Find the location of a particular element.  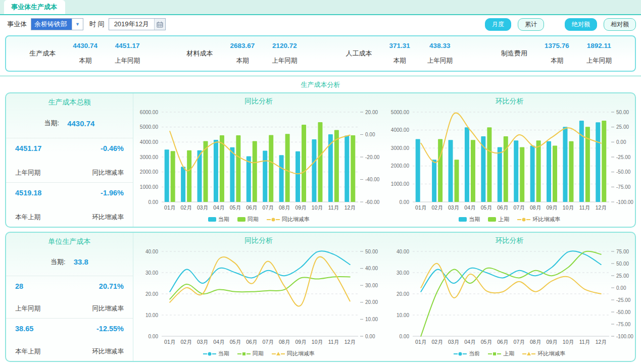

metric-current-value: 2683.67 is located at coordinates (242, 45).